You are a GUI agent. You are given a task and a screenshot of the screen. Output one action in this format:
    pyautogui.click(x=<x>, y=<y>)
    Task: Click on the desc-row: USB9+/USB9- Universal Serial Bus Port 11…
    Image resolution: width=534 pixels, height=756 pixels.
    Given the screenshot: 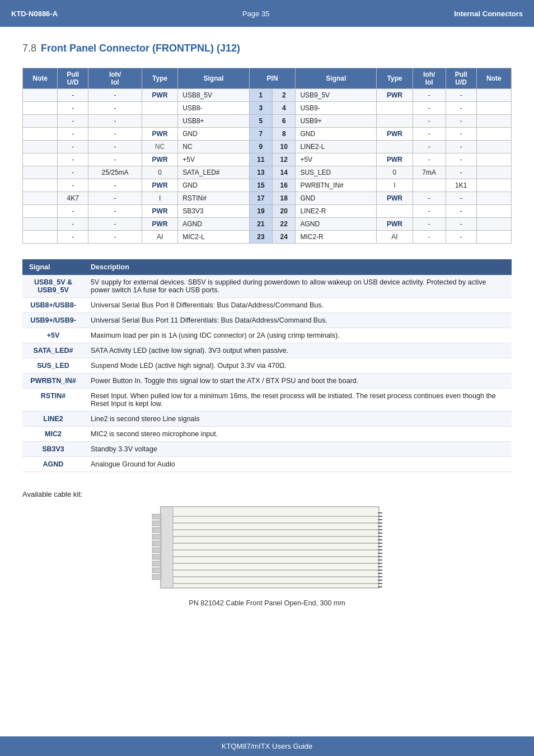 What is the action you would take?
    pyautogui.click(x=267, y=320)
    